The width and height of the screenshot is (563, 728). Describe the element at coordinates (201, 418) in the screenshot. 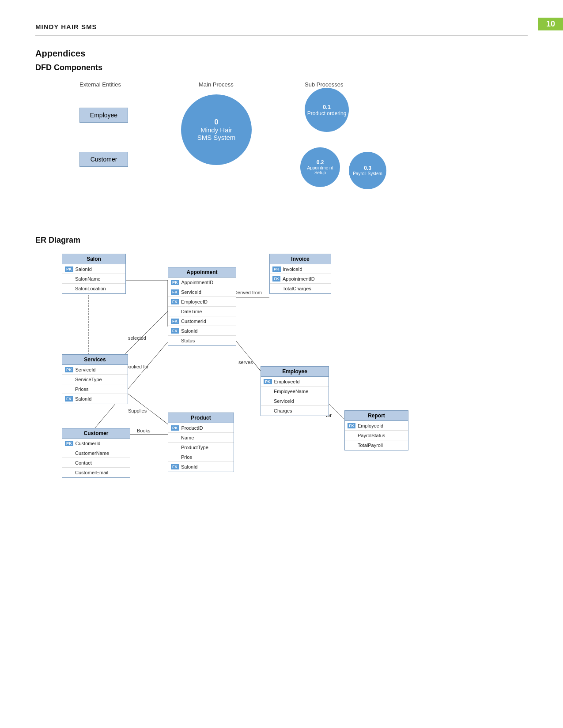

I see `er-entity-product-header: Product` at that location.